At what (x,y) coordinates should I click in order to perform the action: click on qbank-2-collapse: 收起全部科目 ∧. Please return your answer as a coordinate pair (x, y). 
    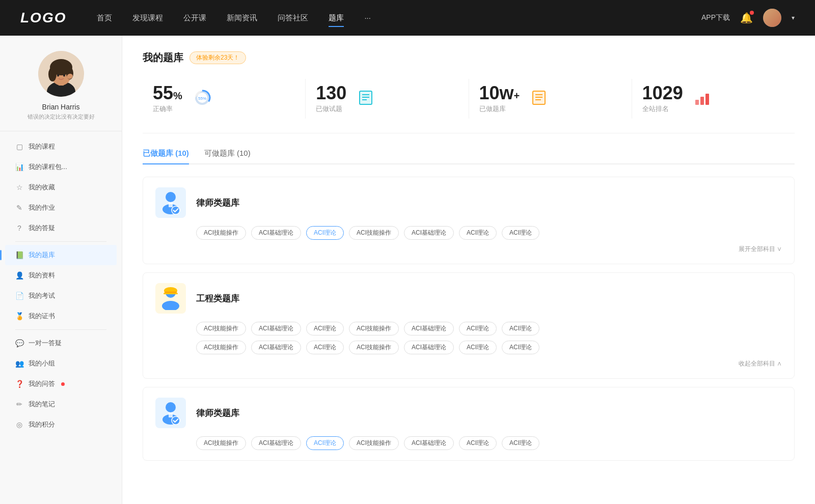
    Looking at the image, I should click on (469, 363).